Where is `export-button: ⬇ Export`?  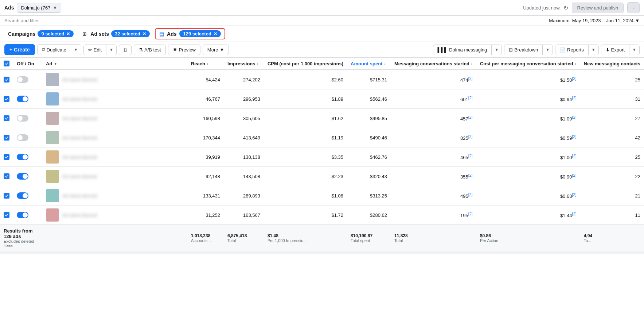
export-button: ⬇ Export is located at coordinates (616, 50).